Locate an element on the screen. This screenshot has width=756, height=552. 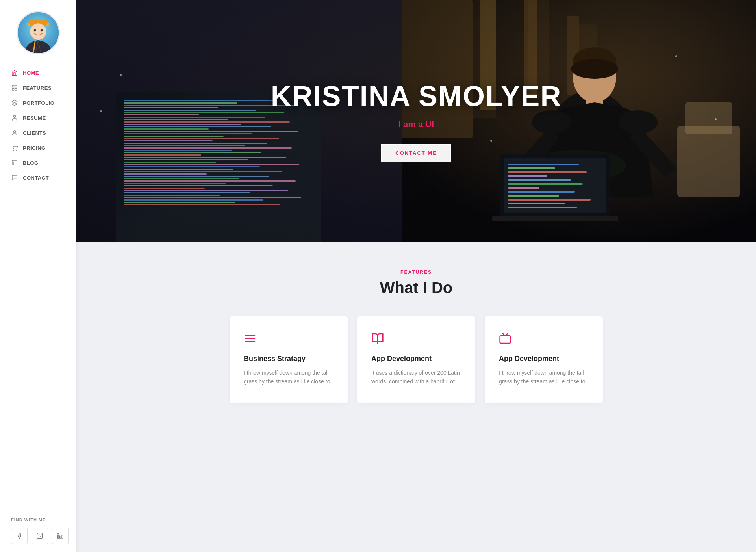
user-icon is located at coordinates (15, 118).